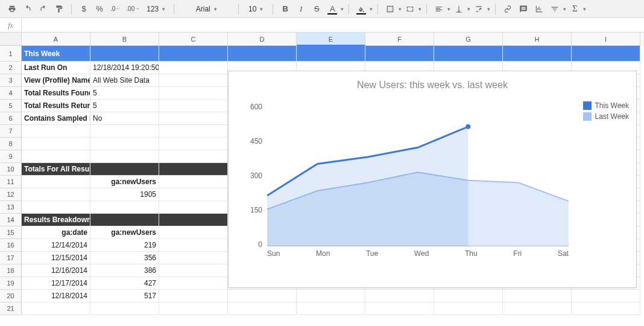  I want to click on more-formats-dropdown: 123▾, so click(156, 9).